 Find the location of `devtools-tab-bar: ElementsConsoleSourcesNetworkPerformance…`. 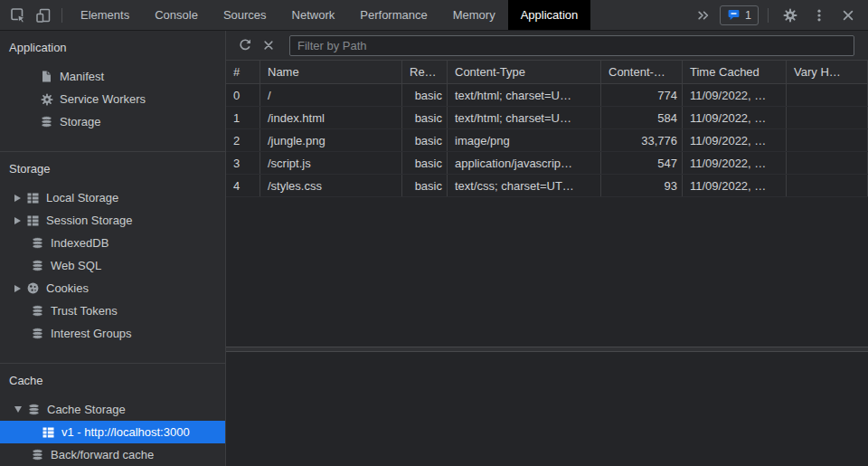

devtools-tab-bar: ElementsConsoleSourcesNetworkPerformance… is located at coordinates (434, 15).